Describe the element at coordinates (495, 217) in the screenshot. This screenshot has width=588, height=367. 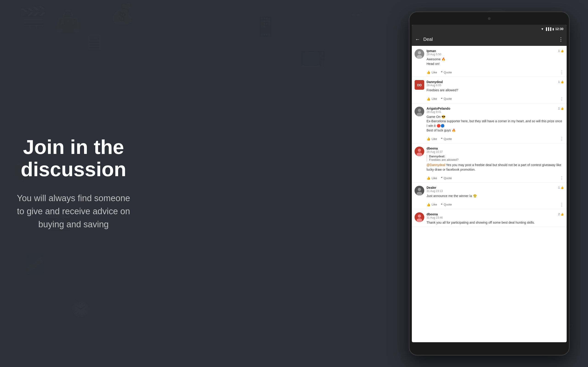
I see `comment-timestamp: 31 Aug 23:46` at that location.